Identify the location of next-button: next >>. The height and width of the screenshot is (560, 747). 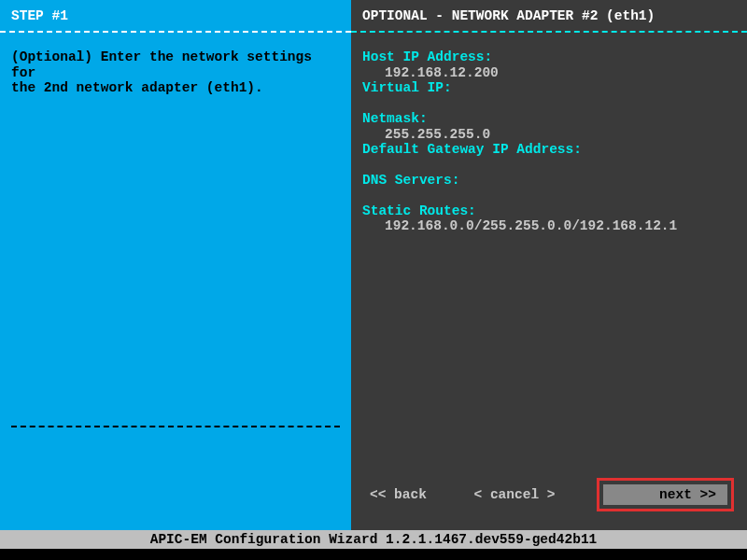
(665, 495).